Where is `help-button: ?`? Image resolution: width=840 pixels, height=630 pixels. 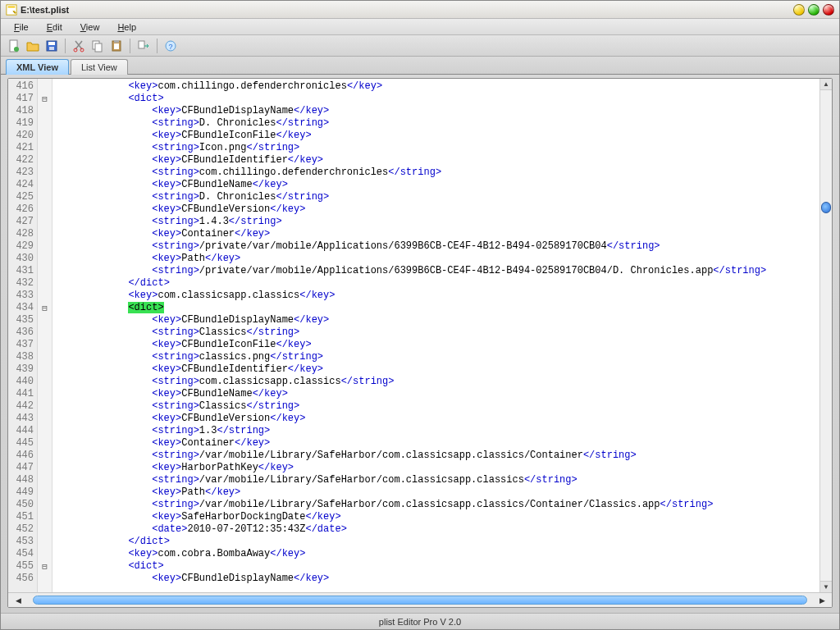 help-button: ? is located at coordinates (171, 46).